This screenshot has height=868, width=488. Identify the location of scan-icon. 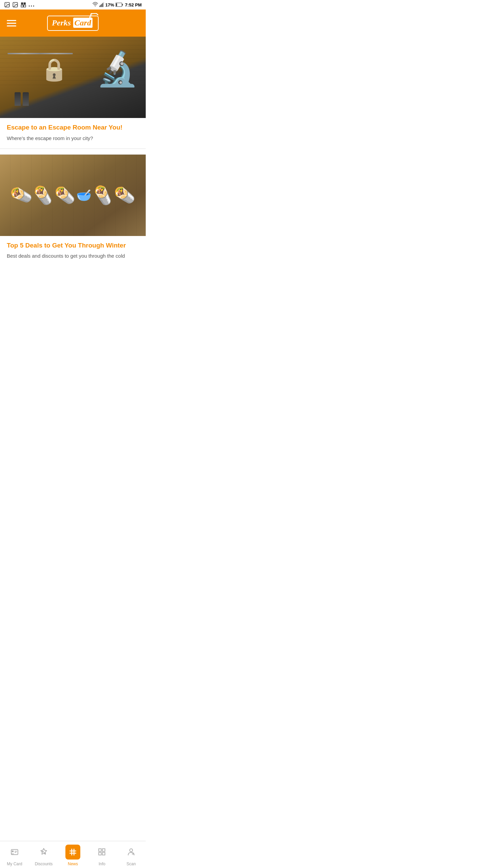
(131, 852).